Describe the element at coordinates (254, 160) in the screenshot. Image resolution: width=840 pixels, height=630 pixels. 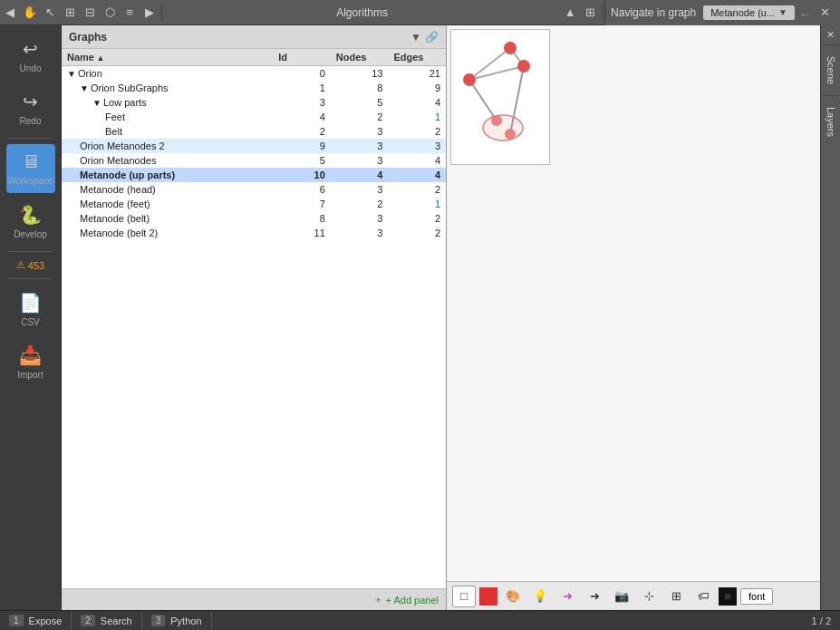
I see `table-row: Orion Metanodes534` at that location.